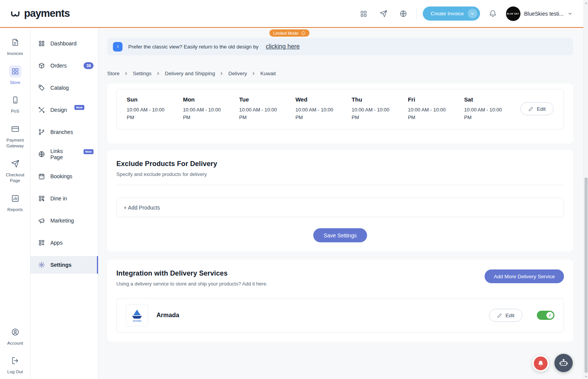 The width and height of the screenshot is (588, 379). What do you see at coordinates (168, 315) in the screenshot?
I see `service-name: Armada` at bounding box center [168, 315].